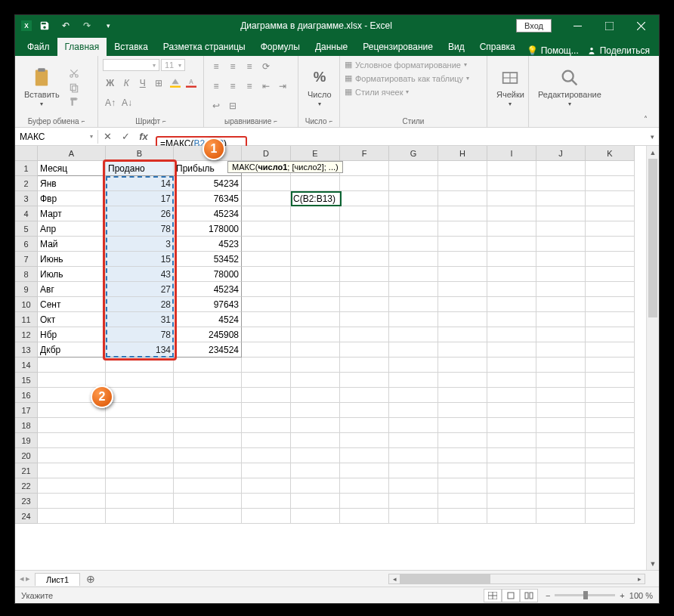 The image size is (674, 616). Describe the element at coordinates (414, 153) in the screenshot. I see `column-header-G: G` at that location.